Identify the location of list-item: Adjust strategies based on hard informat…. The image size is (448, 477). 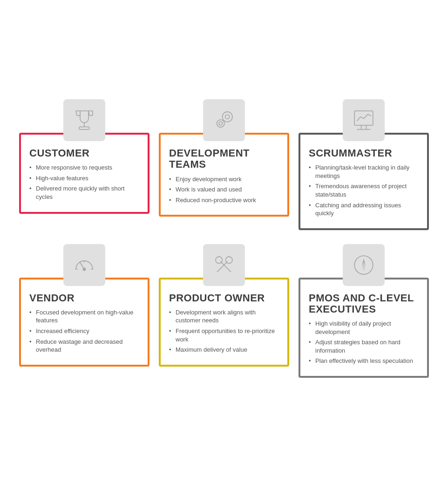
(364, 347).